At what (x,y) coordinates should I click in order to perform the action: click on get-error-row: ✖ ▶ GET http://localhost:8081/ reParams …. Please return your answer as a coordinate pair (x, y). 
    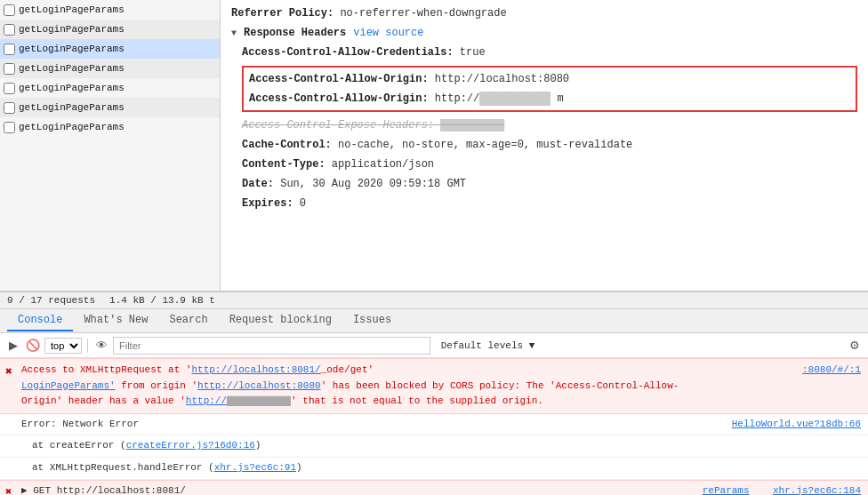
    Looking at the image, I should click on (434, 487).